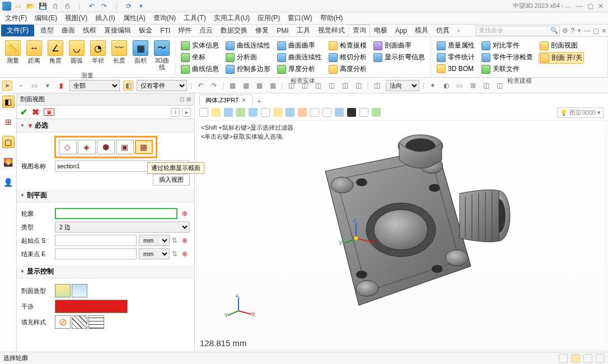  Describe the element at coordinates (195, 18) in the screenshot. I see `menu-tool: 工具(T)` at that location.